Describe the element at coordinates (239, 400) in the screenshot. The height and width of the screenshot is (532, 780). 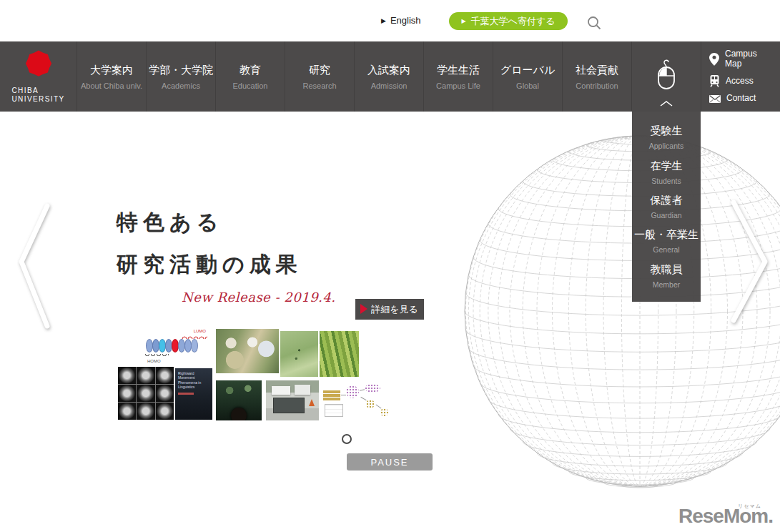
I see `collage-forest-canopy-photo` at that location.